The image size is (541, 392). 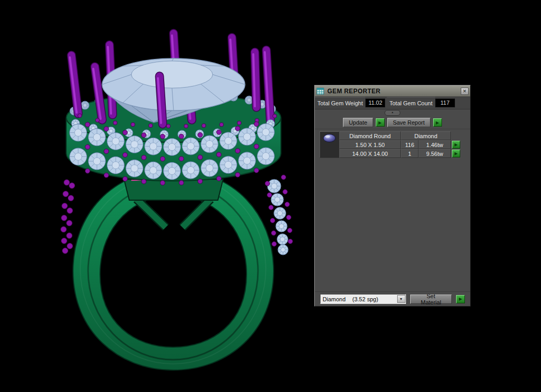 What do you see at coordinates (329, 145) in the screenshot?
I see `gem-thumbnail-cell` at bounding box center [329, 145].